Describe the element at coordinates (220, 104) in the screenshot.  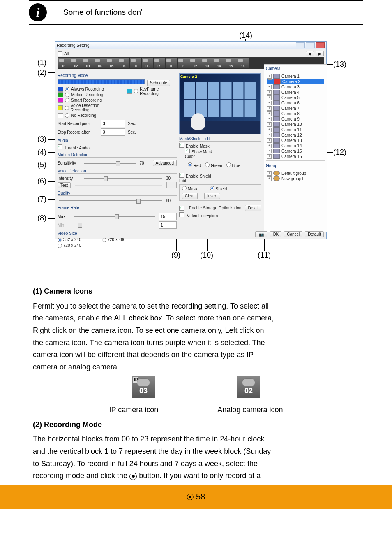
I see `camera-preview: Camera 2` at that location.